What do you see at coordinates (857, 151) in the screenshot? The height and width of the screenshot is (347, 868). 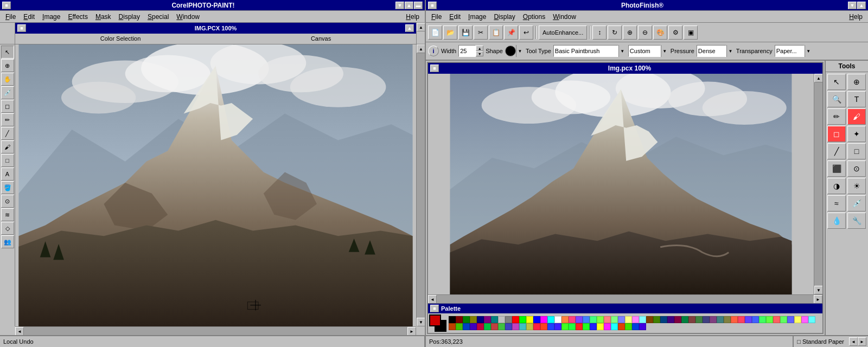 I see `rt-shape: □` at bounding box center [857, 151].